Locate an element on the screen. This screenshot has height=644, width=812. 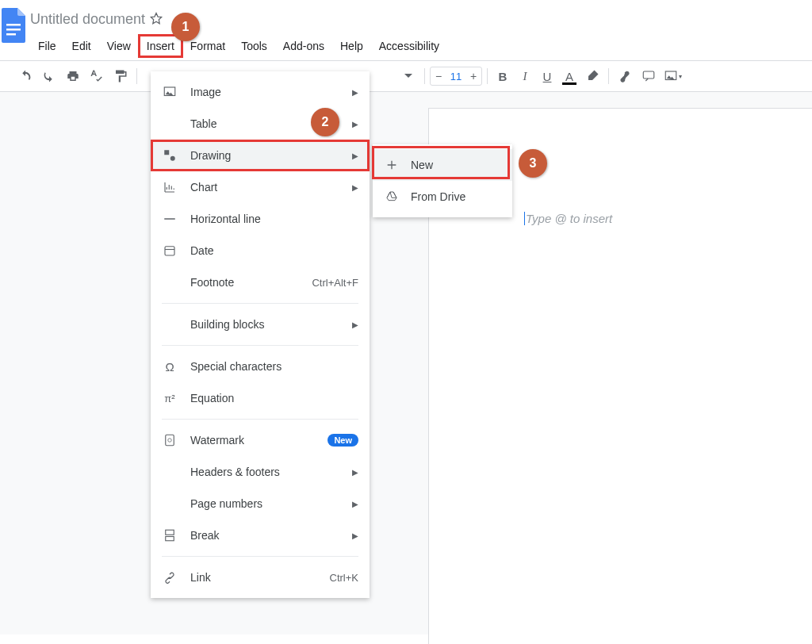
insert-building-blocks-item: Building blocks ▶ is located at coordinates (260, 324).